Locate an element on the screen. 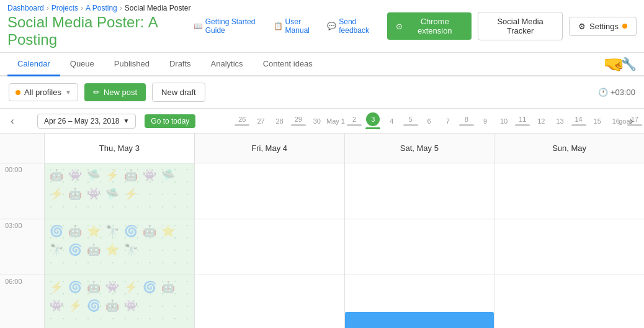 This screenshot has width=644, height=328. user-manual-link: 📋 User Manual is located at coordinates (298, 26).